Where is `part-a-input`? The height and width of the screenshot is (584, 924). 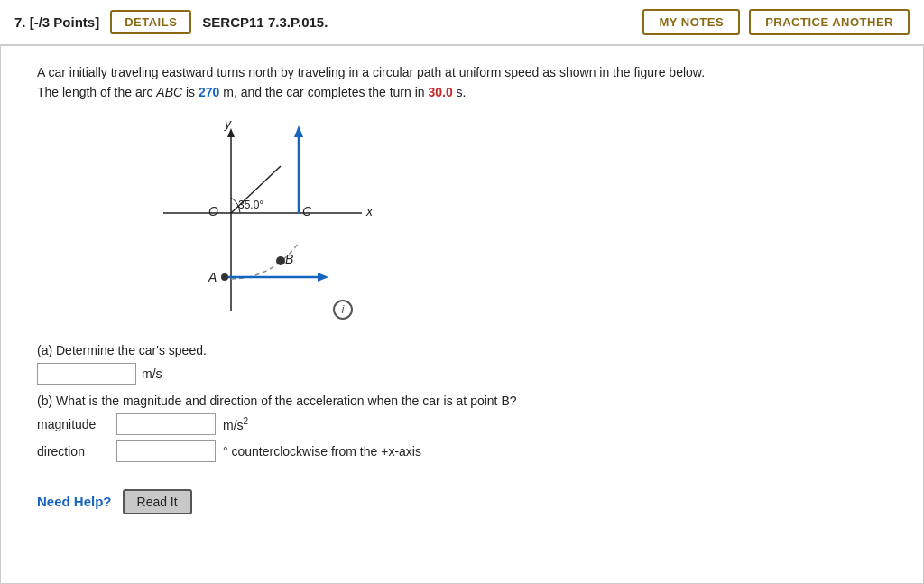 part-a-input is located at coordinates (87, 374).